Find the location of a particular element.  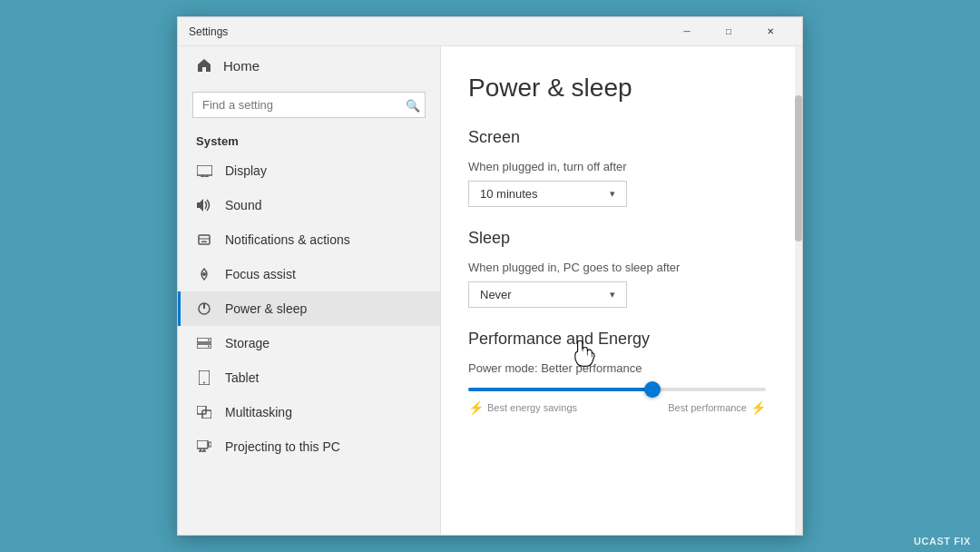

sidebar-item-storage: Storage is located at coordinates (309, 343).